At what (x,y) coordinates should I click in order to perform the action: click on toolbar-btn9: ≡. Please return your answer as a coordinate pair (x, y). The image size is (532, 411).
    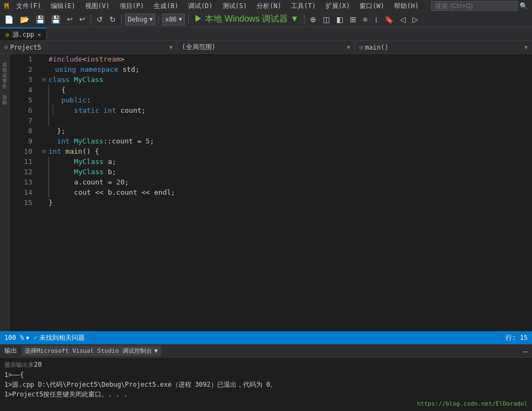
    Looking at the image, I should click on (365, 19).